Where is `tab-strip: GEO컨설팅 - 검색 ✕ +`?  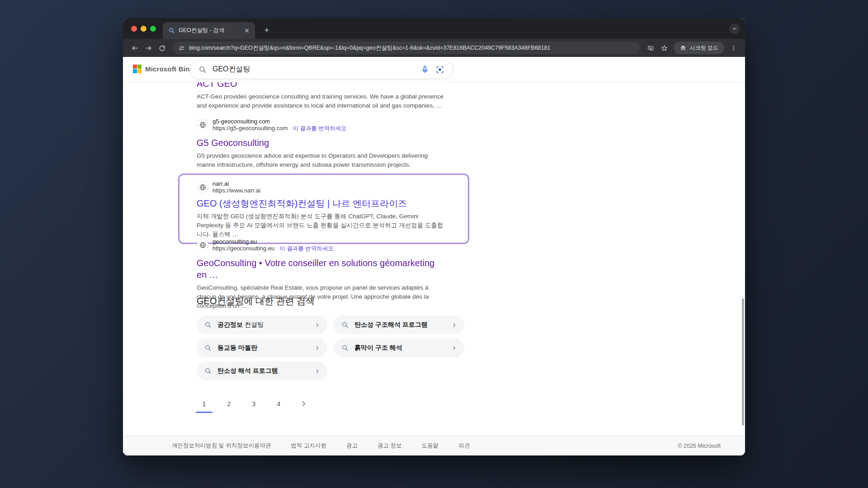 tab-strip: GEO컨설팅 - 검색 ✕ + is located at coordinates (434, 28).